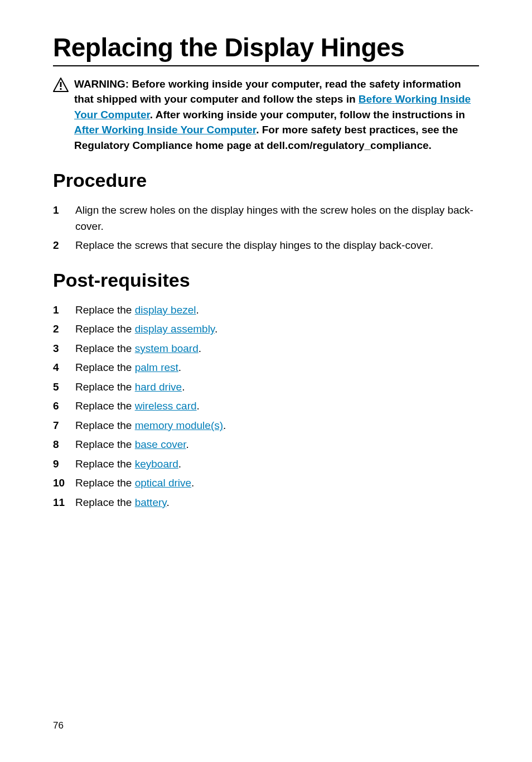 The height and width of the screenshot is (762, 532). Describe the element at coordinates (64, 483) in the screenshot. I see `list-number: 10` at that location.